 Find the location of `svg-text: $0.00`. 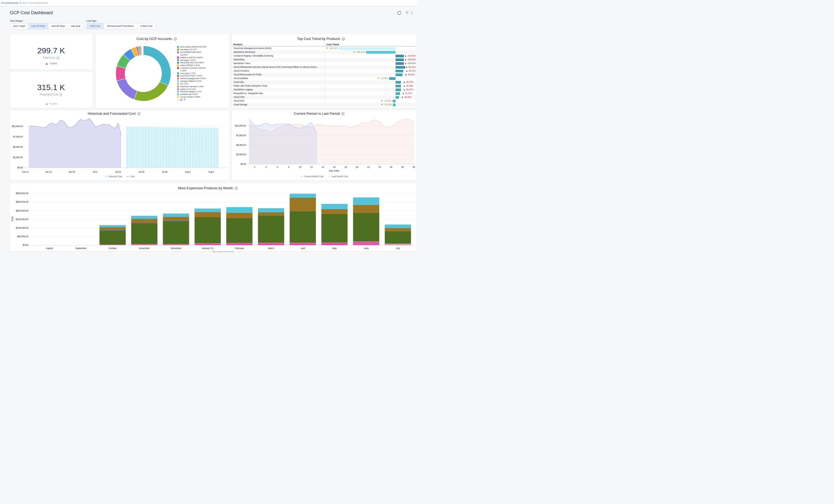

svg-text: $0.00 is located at coordinates (26, 245).